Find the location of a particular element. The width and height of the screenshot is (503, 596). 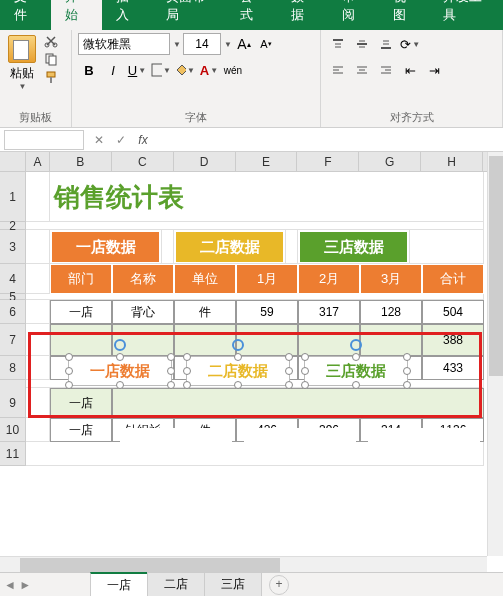

table-cell: 背心 is located at coordinates (143, 312).